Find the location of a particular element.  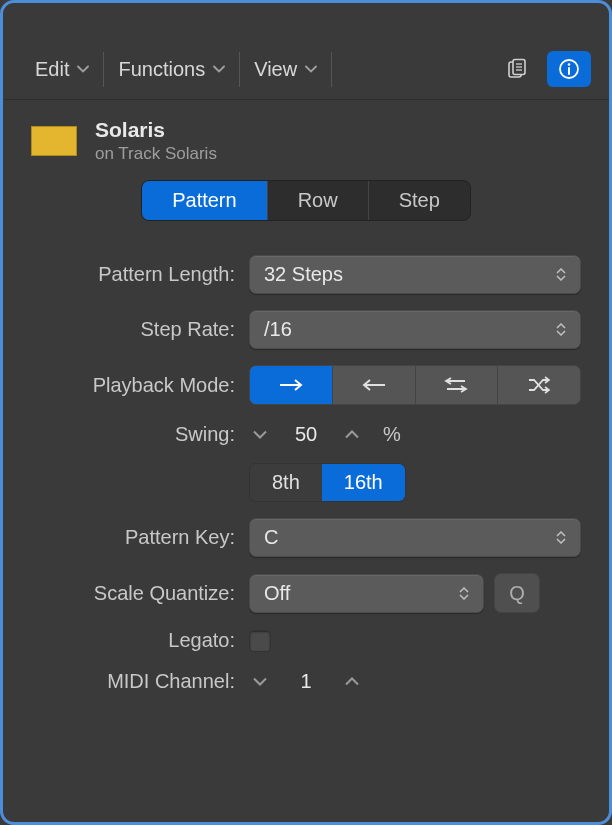

midi-channel-label: MIDI Channel: is located at coordinates (140, 682).